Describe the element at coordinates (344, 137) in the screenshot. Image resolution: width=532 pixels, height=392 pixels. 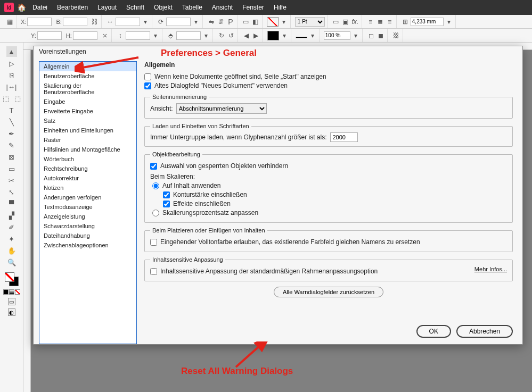
I see `field-subset-threshold` at that location.